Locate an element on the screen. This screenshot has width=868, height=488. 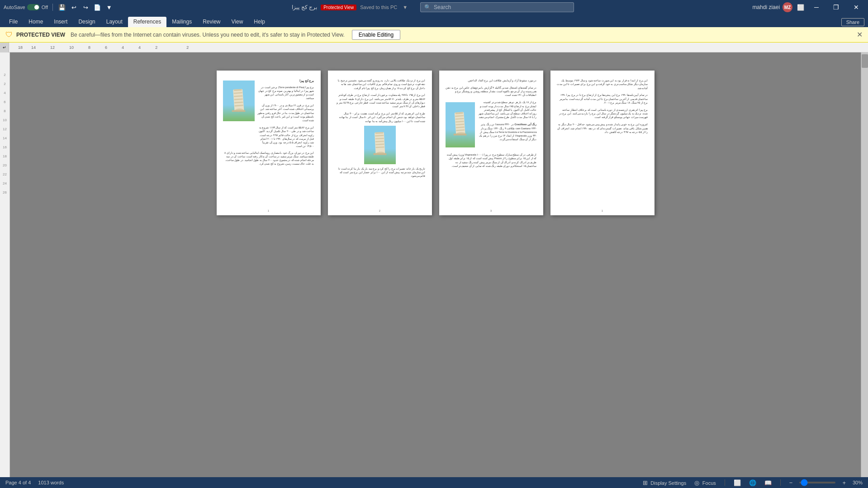
vr-22: 22 is located at coordinates (5, 175).